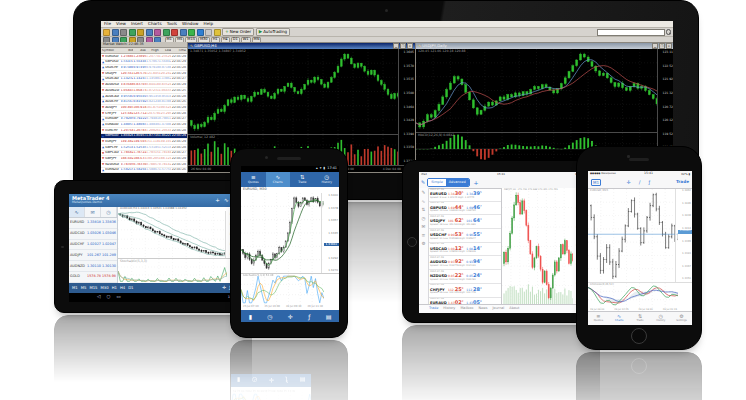 This screenshot has width=746, height=400. Describe the element at coordinates (273, 32) in the screenshot. I see `autotrading-button: ▶AutoTrading` at that location.